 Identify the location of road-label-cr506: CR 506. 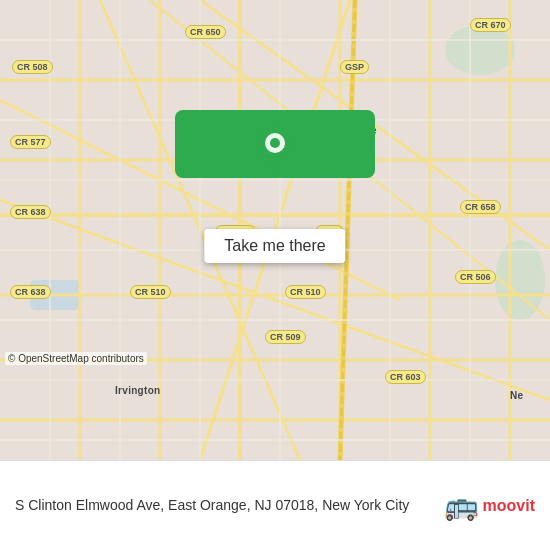
(476, 277).